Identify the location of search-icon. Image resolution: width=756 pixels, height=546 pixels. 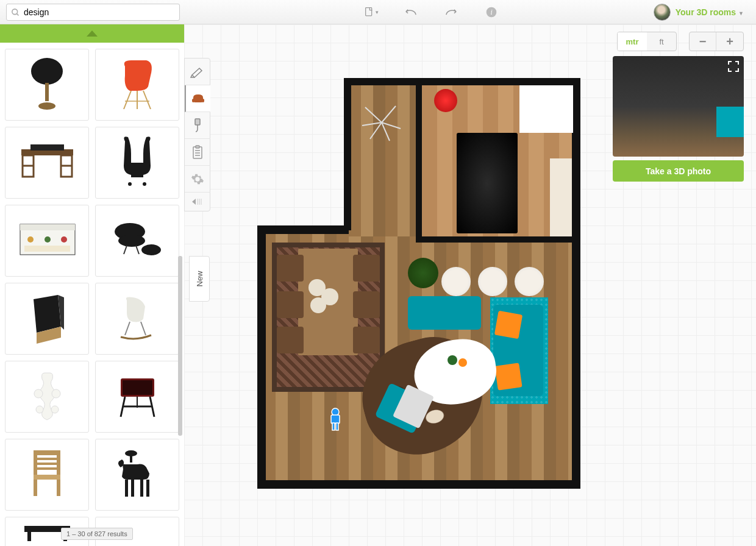
(16, 12).